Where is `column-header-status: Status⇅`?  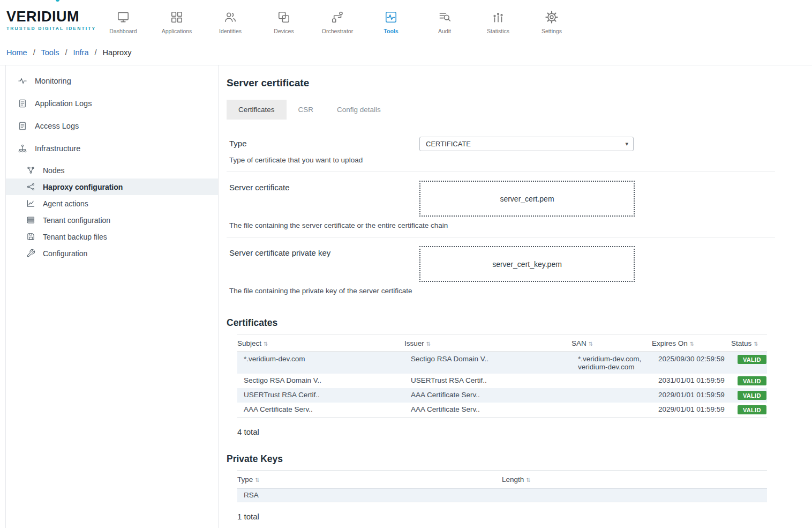
column-header-status: Status⇅ is located at coordinates (749, 343).